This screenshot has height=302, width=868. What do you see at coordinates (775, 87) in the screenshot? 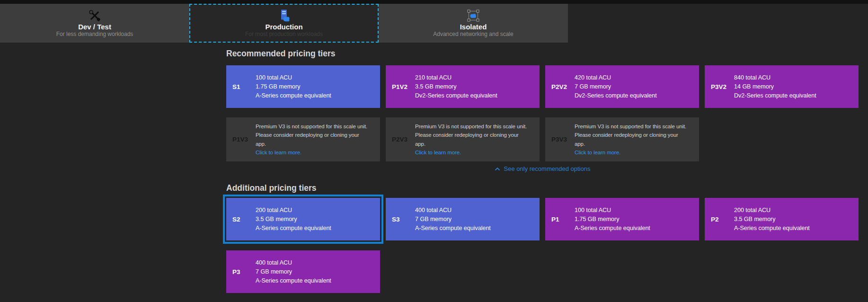
I see `tier-line: 14 GB memory` at bounding box center [775, 87].